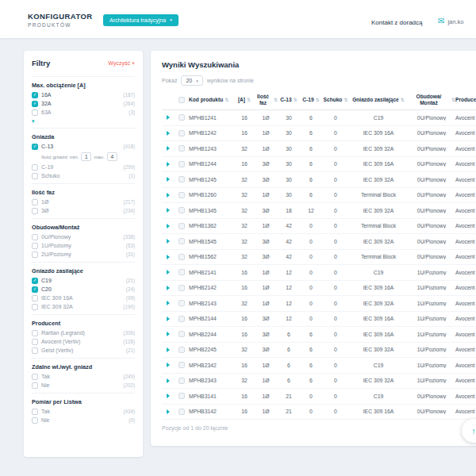 This screenshot has width=476, height=476. Describe the element at coordinates (83, 298) in the screenshot. I see `filter-option: IEC 309 16A(99)` at that location.